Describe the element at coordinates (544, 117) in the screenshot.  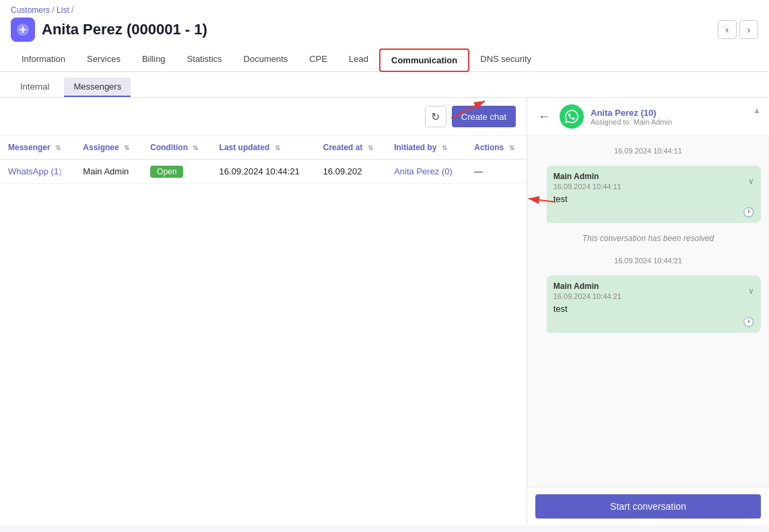
I see `chat-back-button: ←` at that location.